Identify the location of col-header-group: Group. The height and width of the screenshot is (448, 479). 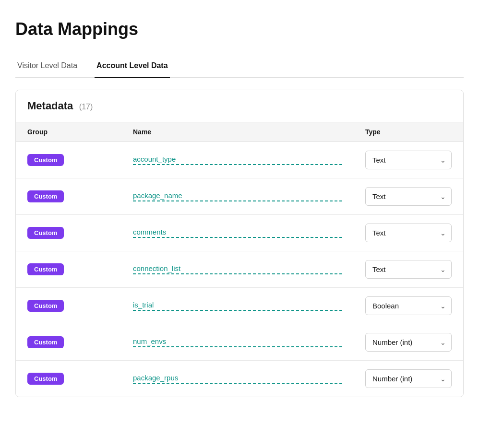
(69, 132).